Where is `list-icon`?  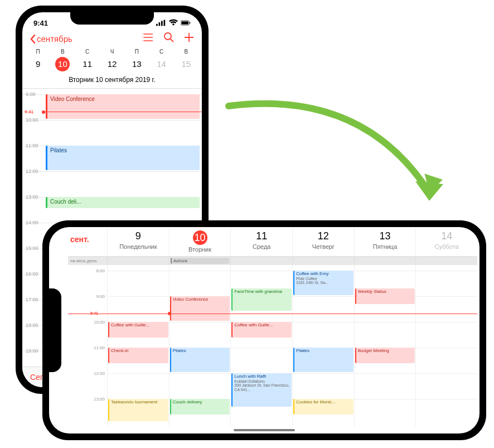
list-icon is located at coordinates (148, 39).